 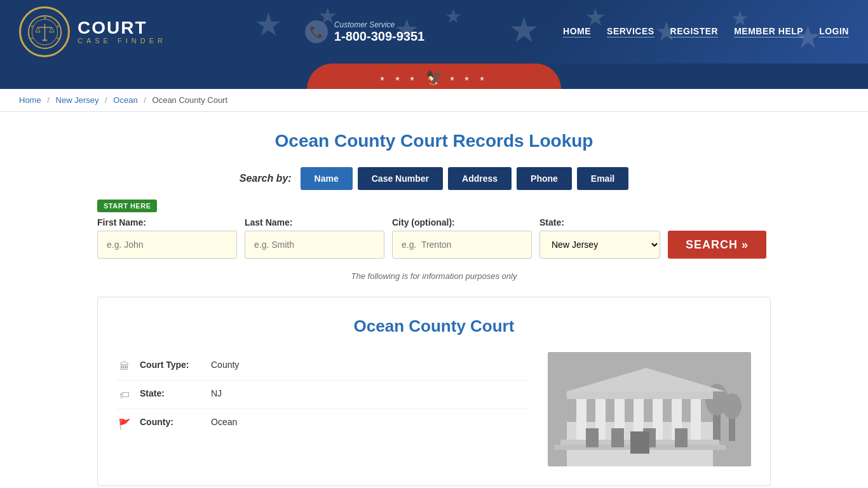 I want to click on logo-court-text: COURT, so click(x=122, y=28).